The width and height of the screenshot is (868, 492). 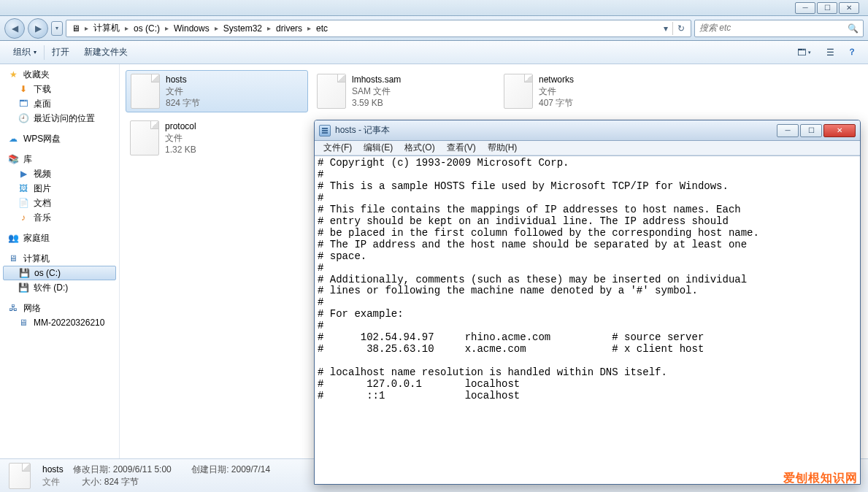 What do you see at coordinates (191, 28) in the screenshot?
I see `breadcrumb: Windows` at bounding box center [191, 28].